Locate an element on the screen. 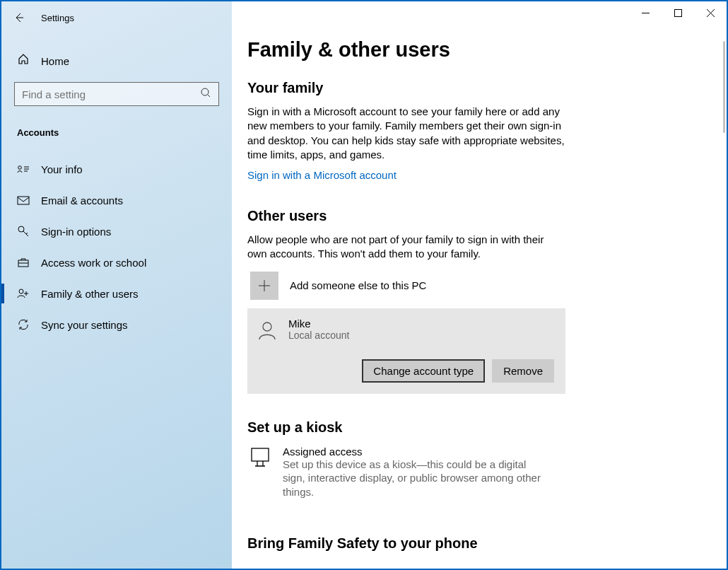 The height and width of the screenshot is (570, 728). kiosk-description: Set up this device as a kiosk—this could… is located at coordinates (413, 478).